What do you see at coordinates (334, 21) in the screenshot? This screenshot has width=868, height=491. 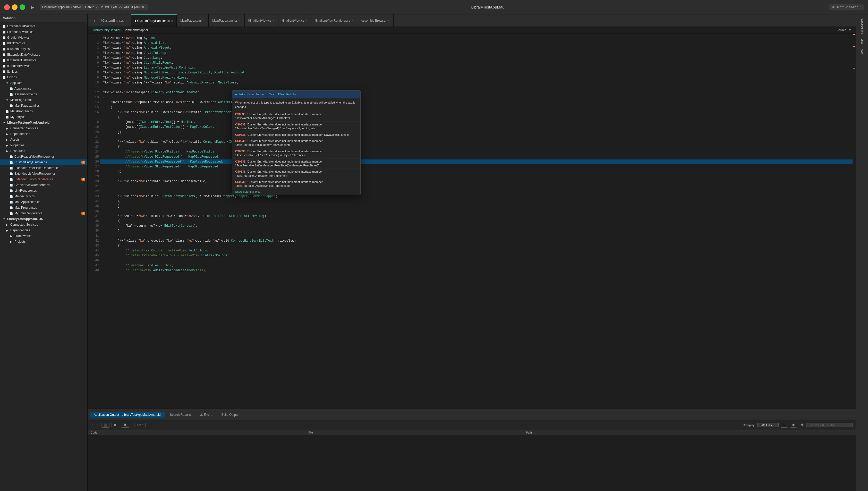 I see `editor-tab: GradientViewRenderer.cs×` at bounding box center [334, 21].